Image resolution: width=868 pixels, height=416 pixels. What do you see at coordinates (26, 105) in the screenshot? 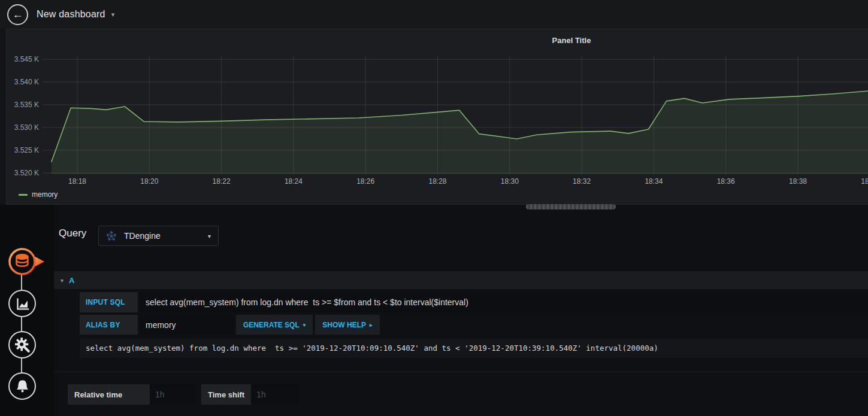
I see `y-axis-tick-label: 3.535 K` at bounding box center [26, 105].